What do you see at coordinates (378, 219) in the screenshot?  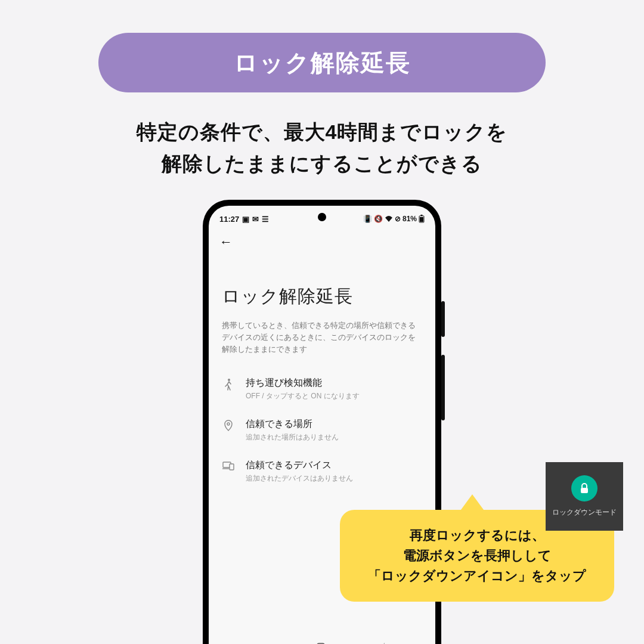 I see `mute-icon: 🔇` at bounding box center [378, 219].